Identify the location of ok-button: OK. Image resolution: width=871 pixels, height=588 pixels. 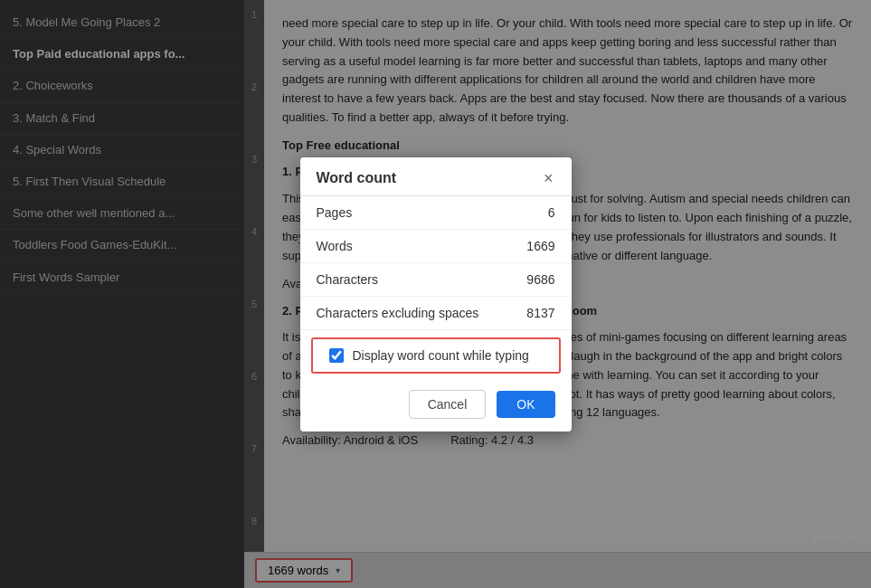
(525, 404).